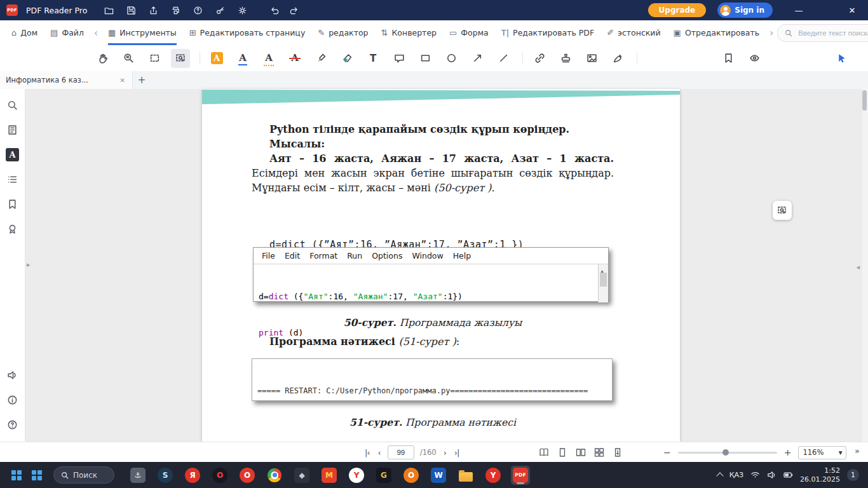  Describe the element at coordinates (782, 210) in the screenshot. I see `floating-area-zoom-button` at that location.